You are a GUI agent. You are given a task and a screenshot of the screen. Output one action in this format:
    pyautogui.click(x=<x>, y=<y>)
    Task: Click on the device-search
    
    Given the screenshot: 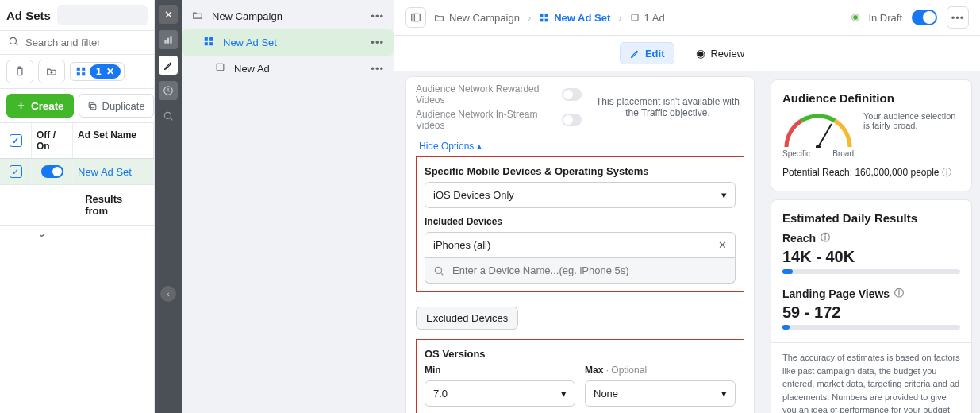 What is the action you would take?
    pyautogui.click(x=580, y=271)
    